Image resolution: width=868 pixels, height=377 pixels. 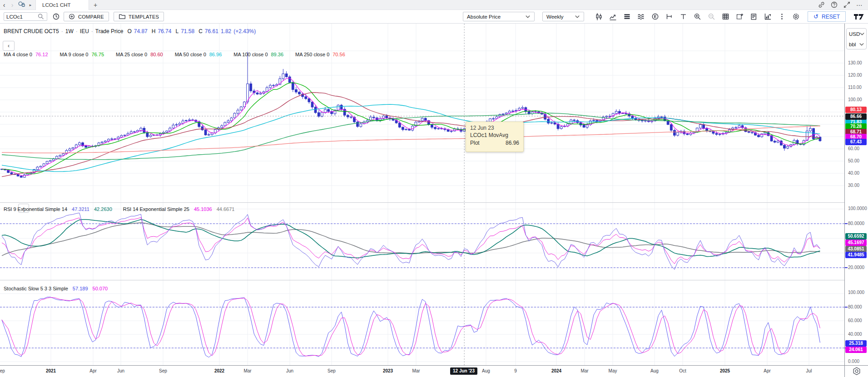 I want to click on rsi9-value: 47.3211, so click(x=81, y=209).